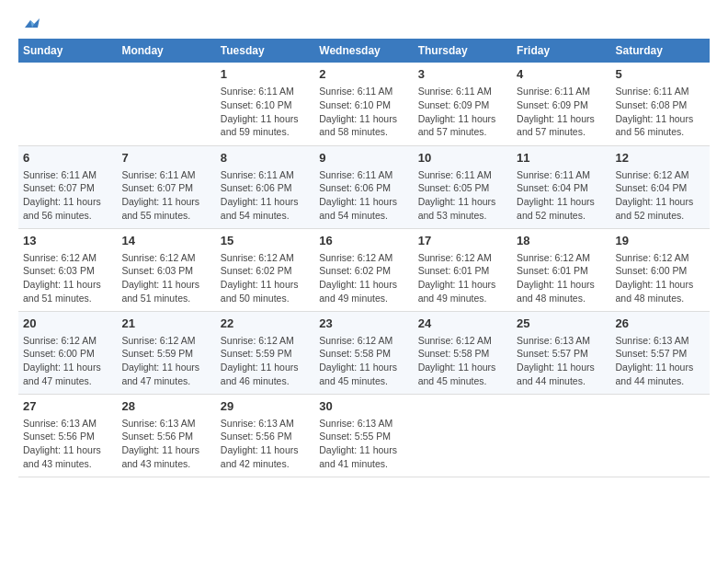 The height and width of the screenshot is (563, 728). I want to click on cell-info: Sunrise: 6:11 AM Sunset: 6:08 PM Dayligh…, so click(660, 112).